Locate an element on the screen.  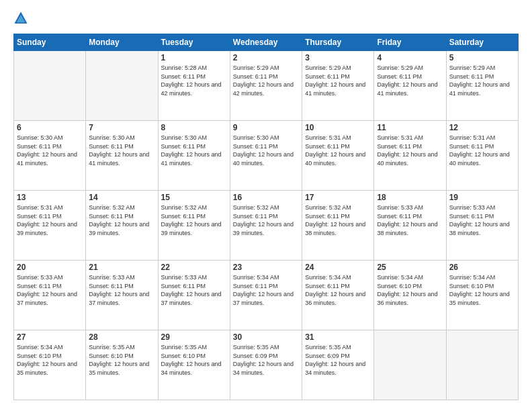
day-number: 8 is located at coordinates (194, 128).